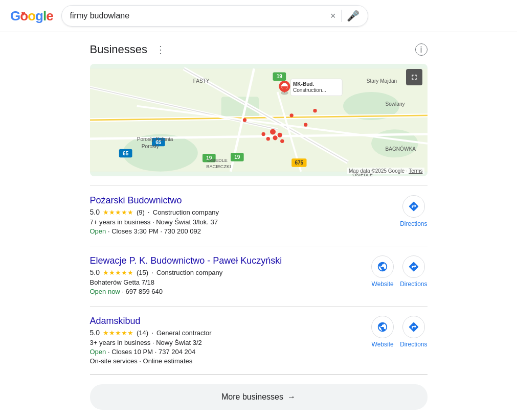  What do you see at coordinates (242, 222) in the screenshot?
I see `detail-row-1: 7+ years in business · Nowy Świat 3/lok.…` at bounding box center [242, 222].